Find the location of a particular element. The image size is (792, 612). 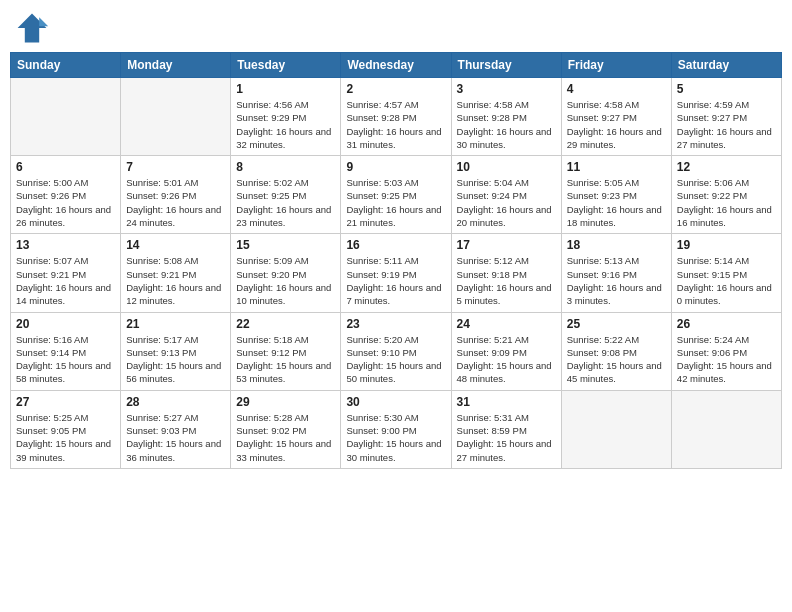

day-header-wednesday: Wednesday is located at coordinates (396, 66).